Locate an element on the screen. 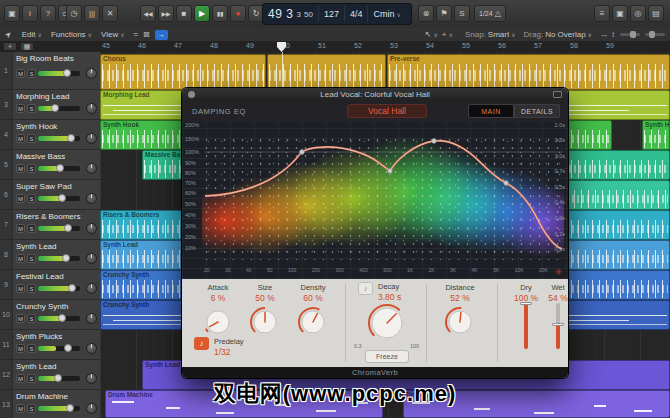  dry-slider is located at coordinates (526, 326).